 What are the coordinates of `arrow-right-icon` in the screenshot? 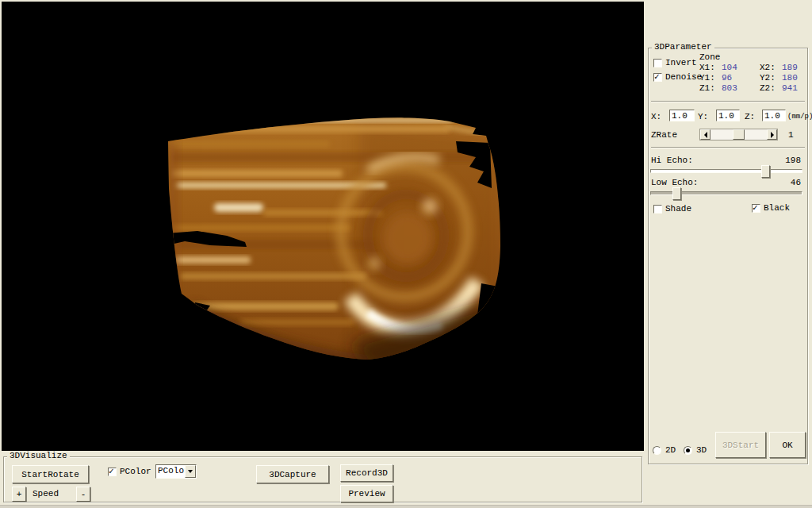 It's located at (772, 135).